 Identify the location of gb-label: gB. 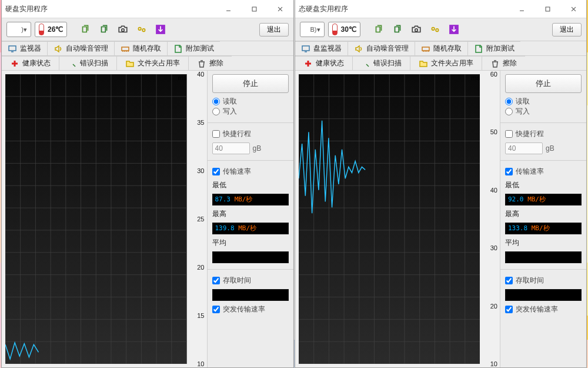
(258, 148).